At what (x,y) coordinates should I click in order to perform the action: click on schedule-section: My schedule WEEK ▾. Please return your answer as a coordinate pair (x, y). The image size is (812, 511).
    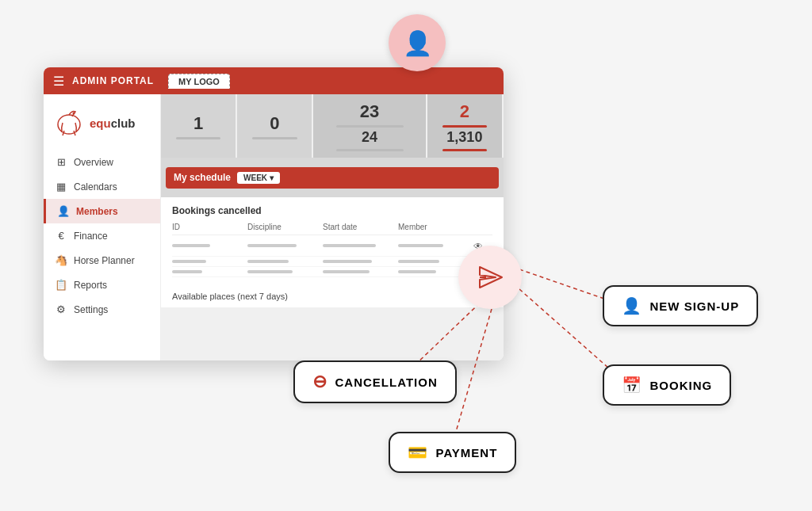
    Looking at the image, I should click on (332, 177).